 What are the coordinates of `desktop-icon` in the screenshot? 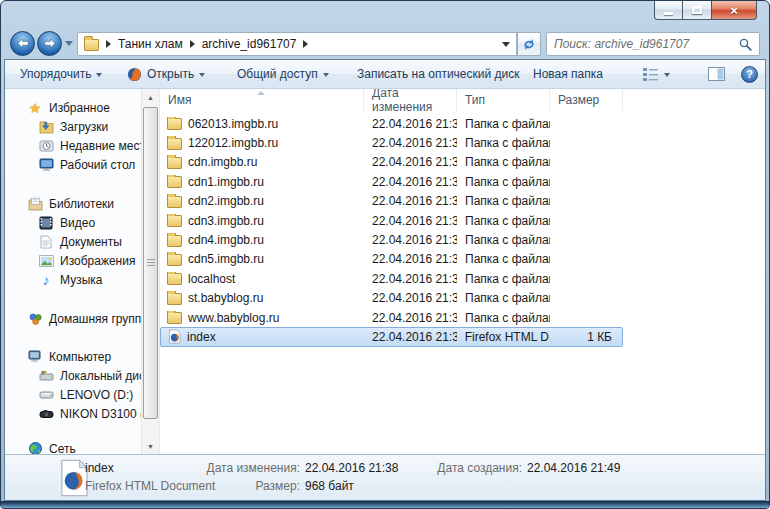 It's located at (46, 165).